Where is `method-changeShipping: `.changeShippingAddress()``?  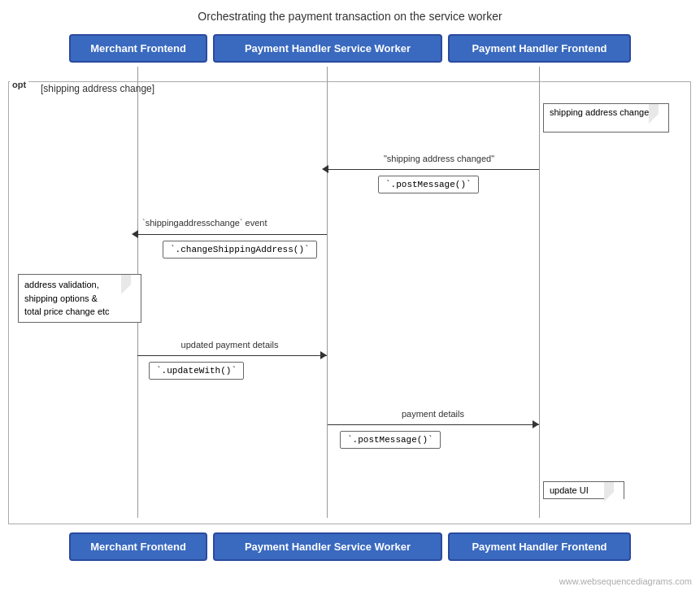
method-changeShipping: `.changeShippingAddress()` is located at coordinates (240, 250).